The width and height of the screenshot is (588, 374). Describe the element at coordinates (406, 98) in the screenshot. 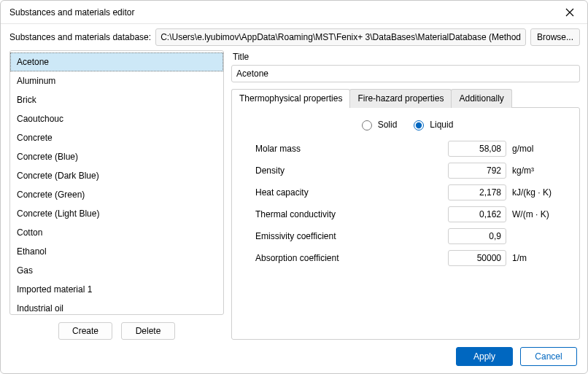

I see `tabs: Thermophysical properties Fire-hazard pr…` at that location.